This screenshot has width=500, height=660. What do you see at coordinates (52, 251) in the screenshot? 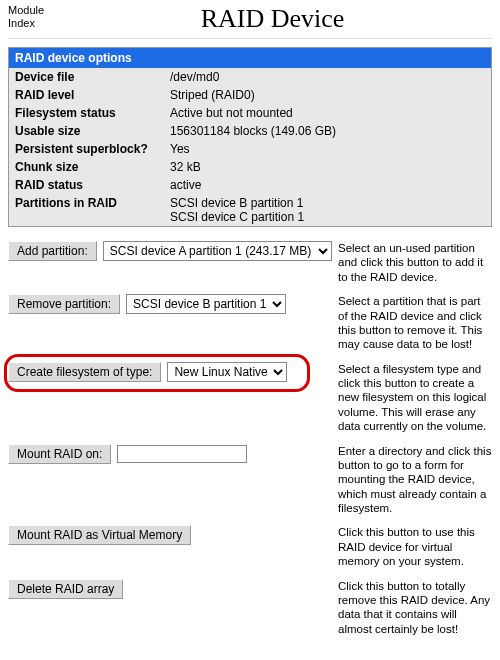
I see `add-partition-button: Add partition:` at bounding box center [52, 251].